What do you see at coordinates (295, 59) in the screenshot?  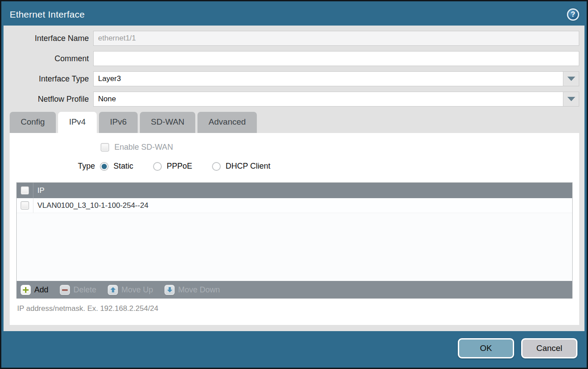 I see `form-row-comment: Comment` at bounding box center [295, 59].